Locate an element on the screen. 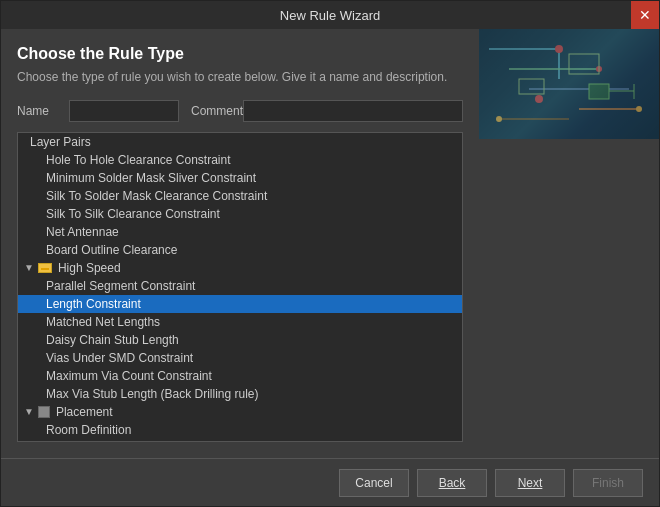 The height and width of the screenshot is (507, 660). list-item-daisy-chain: Daisy Chain Stub Length is located at coordinates (240, 340).